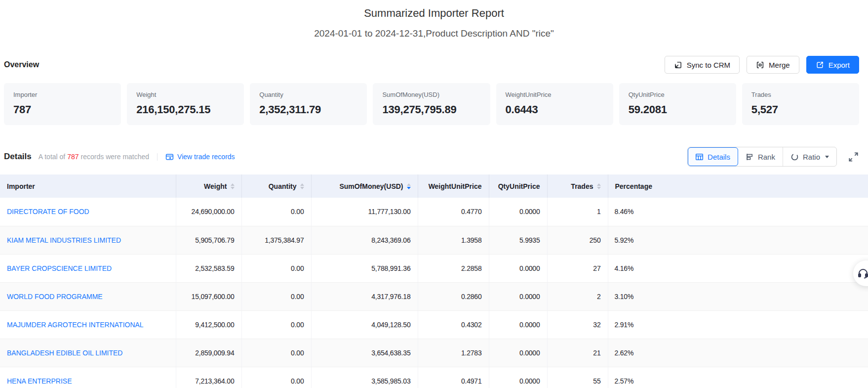  Describe the element at coordinates (582, 186) in the screenshot. I see `column-label: Trades` at that location.